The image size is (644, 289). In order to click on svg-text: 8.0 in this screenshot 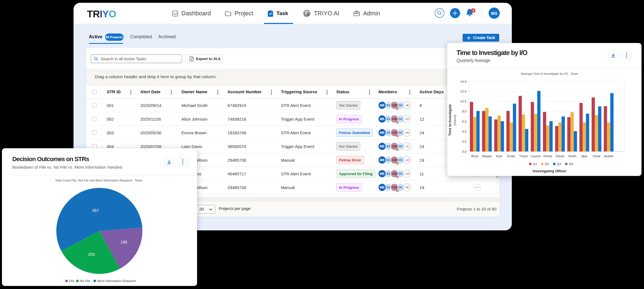, I will do `click(464, 111)`.